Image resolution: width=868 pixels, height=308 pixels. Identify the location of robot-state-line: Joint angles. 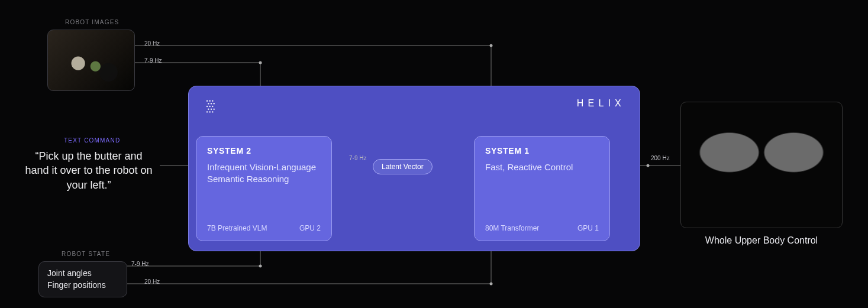
(83, 274).